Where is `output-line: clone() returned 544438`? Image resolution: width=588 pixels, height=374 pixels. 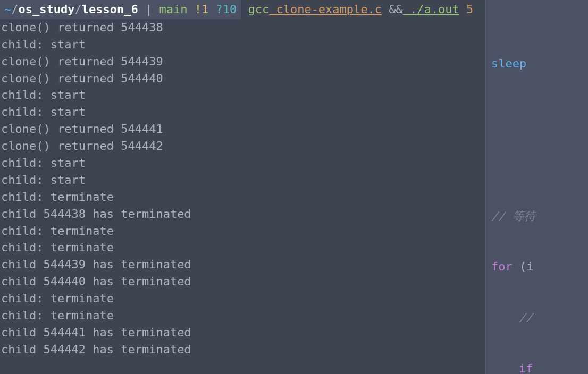 output-line: clone() returned 544438 is located at coordinates (242, 28).